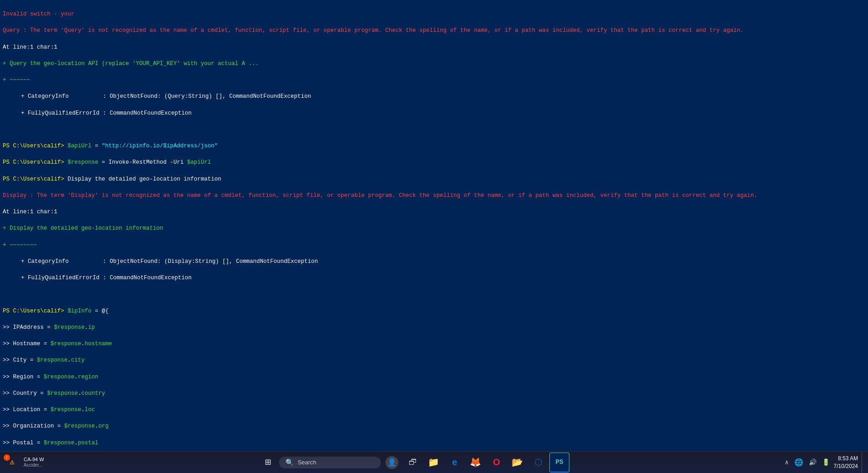 Image resolution: width=868 pixels, height=473 pixels. I want to click on task-view-button: 🗗, so click(413, 463).